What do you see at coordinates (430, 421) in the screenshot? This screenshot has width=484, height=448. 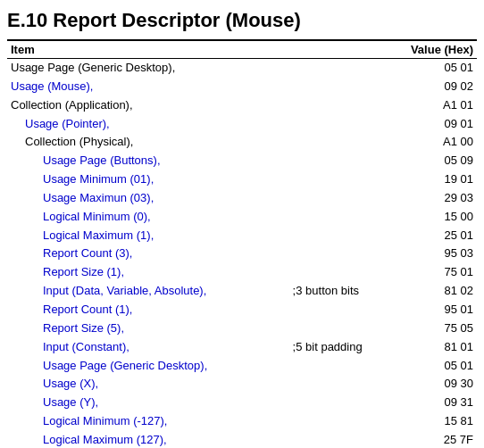 I see `value-cell: 15 81` at bounding box center [430, 421].